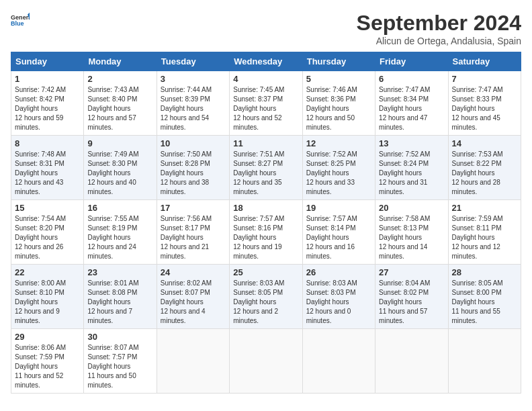 Image resolution: width=532 pixels, height=411 pixels. I want to click on calendar-day: 22Sunrise: 8:00 AMSunset: 8:10 PMDayligh…, so click(48, 297).